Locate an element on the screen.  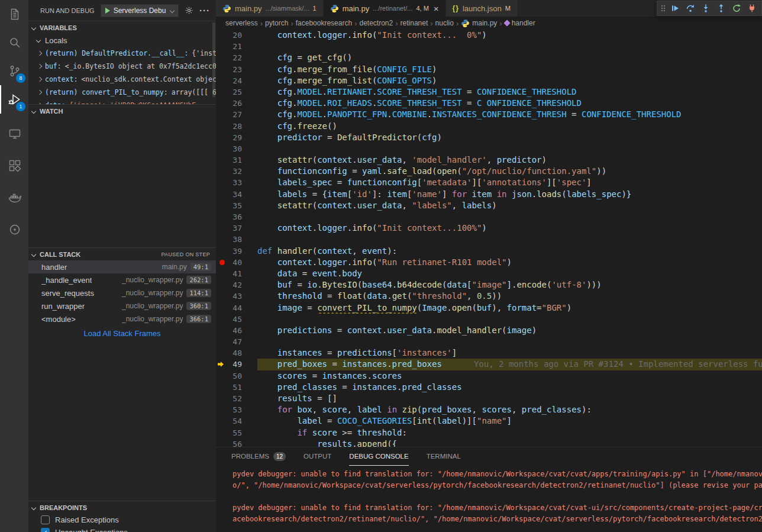
code-text: context.logger.info("Run retinanet-R101 … is located at coordinates (510, 263).